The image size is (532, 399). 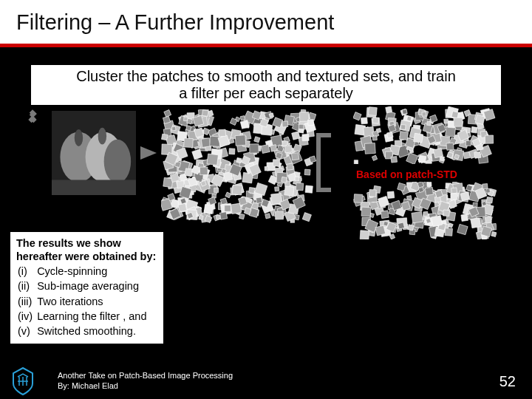 I want to click on results-item: (v)Switched smoothing., so click(x=83, y=331).